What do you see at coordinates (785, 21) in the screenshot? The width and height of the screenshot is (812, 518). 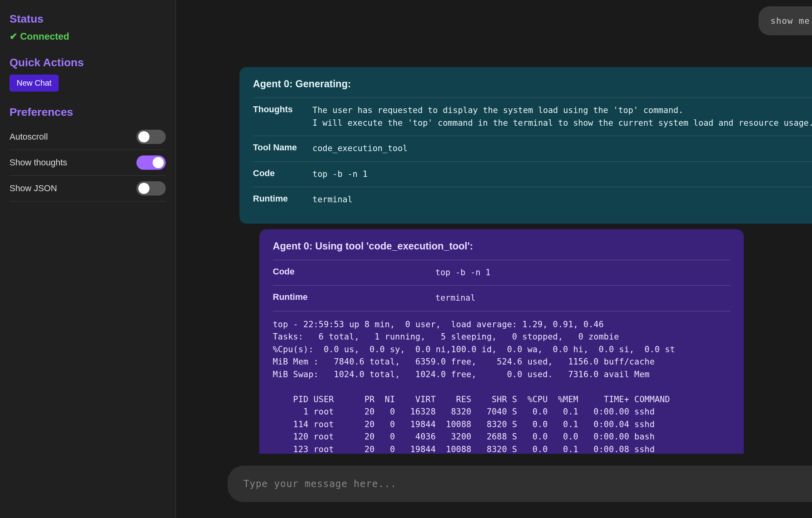 I see `user-message: show me system load using top` at bounding box center [785, 21].